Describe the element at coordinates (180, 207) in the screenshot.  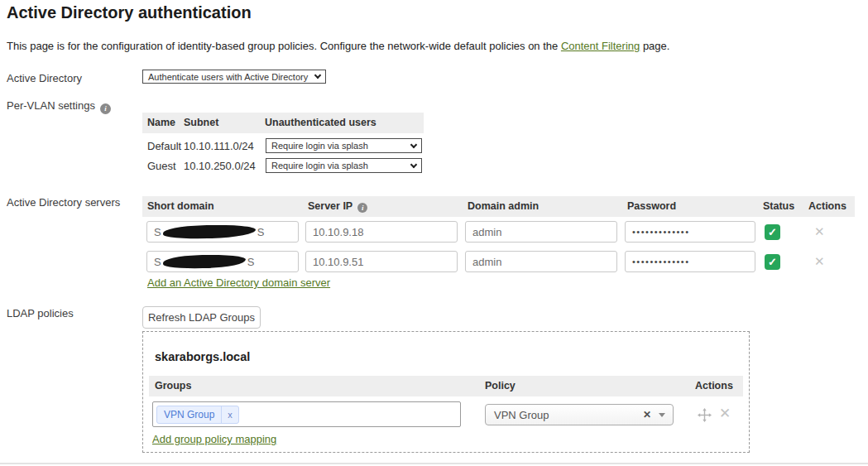
I see `column-header-short-domain: Short domain` at that location.